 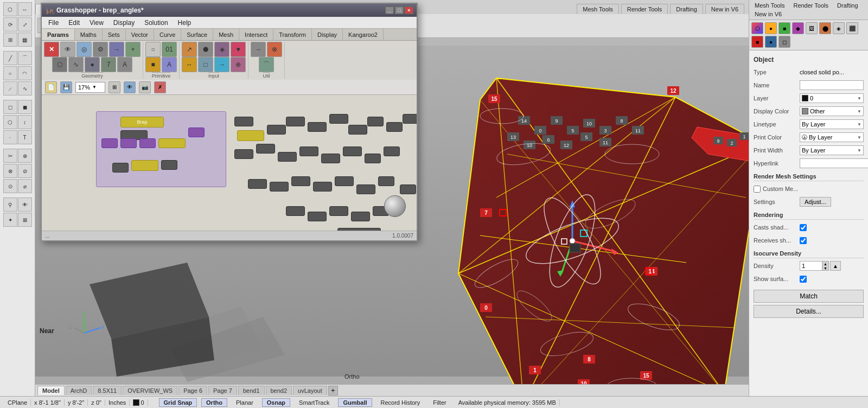 What do you see at coordinates (25, 205) in the screenshot?
I see `tool-view: 👁` at bounding box center [25, 205].